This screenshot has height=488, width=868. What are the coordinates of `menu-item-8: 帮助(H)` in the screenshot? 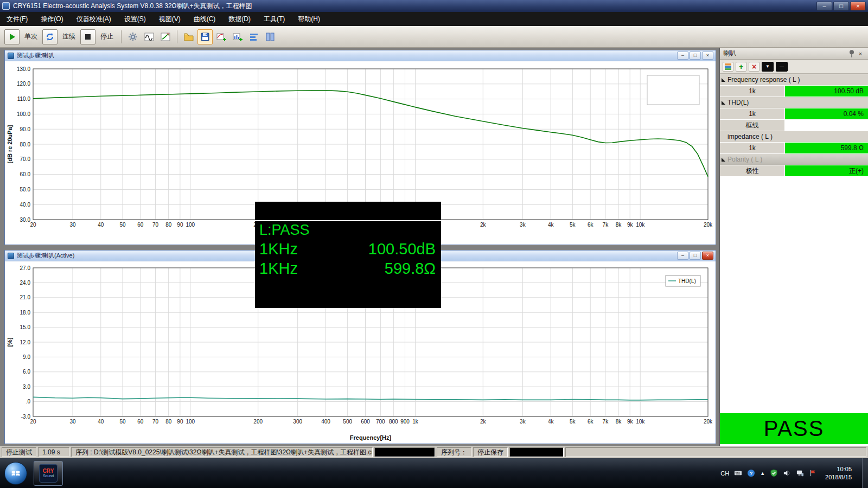 It's located at (309, 19).